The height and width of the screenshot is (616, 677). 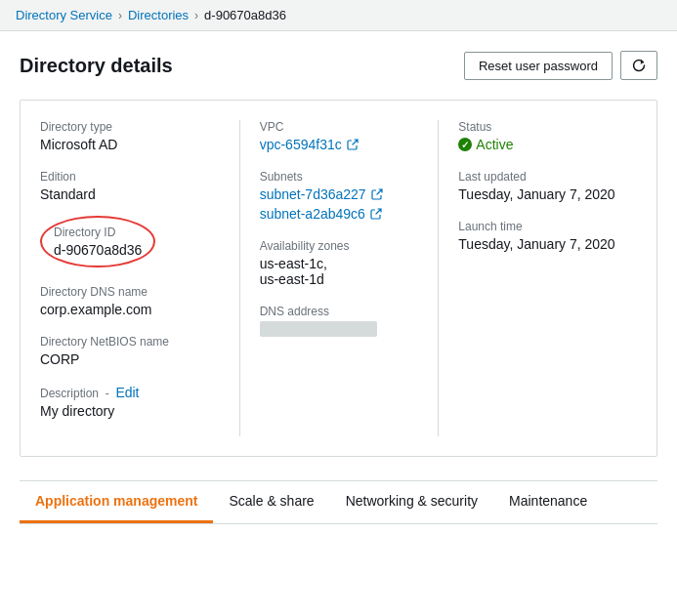 What do you see at coordinates (130, 359) in the screenshot?
I see `netbios-value: CORP` at bounding box center [130, 359].